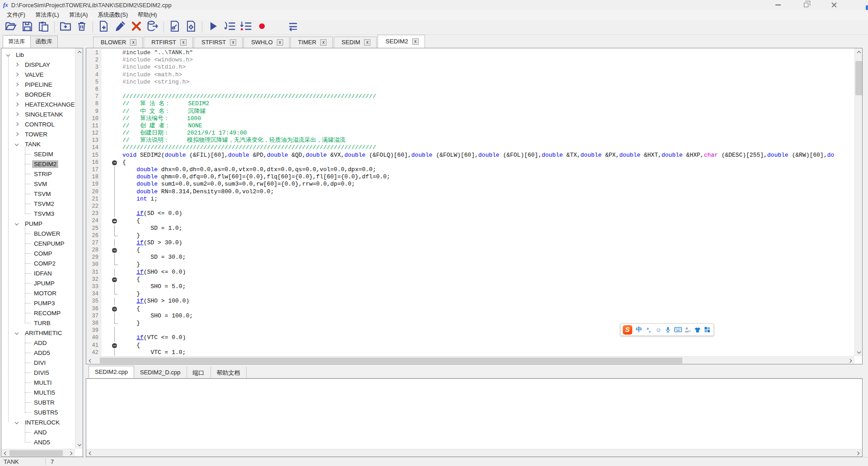  Describe the element at coordinates (38, 224) in the screenshot. I see `tree-item-pump: PUMP` at that location.